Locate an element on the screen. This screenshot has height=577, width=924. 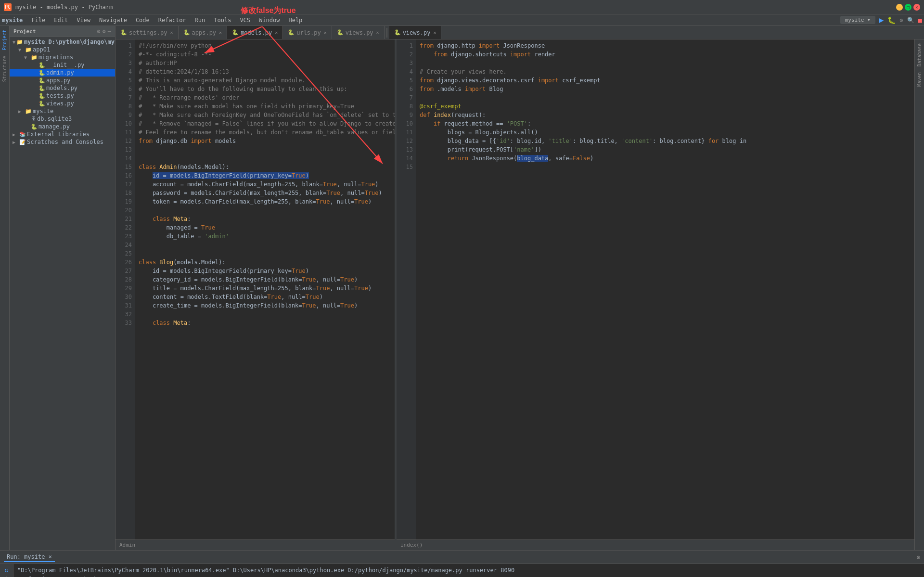
library-icon: 📚 is located at coordinates (23, 135).